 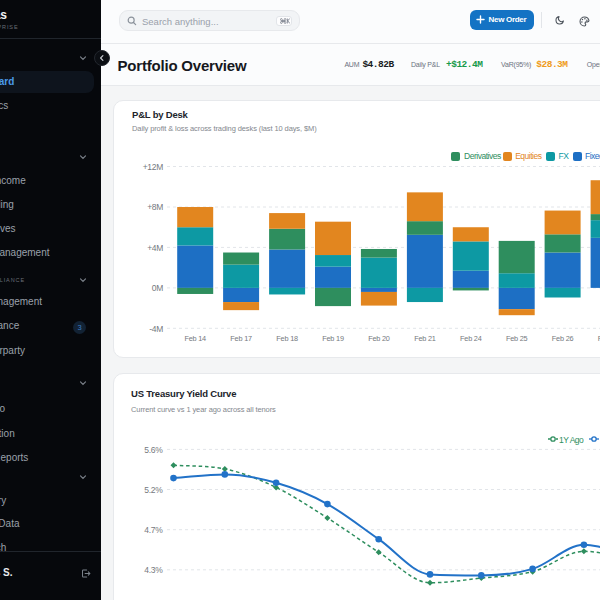 What do you see at coordinates (154, 570) in the screenshot?
I see `svg-text: 4.3%` at bounding box center [154, 570].